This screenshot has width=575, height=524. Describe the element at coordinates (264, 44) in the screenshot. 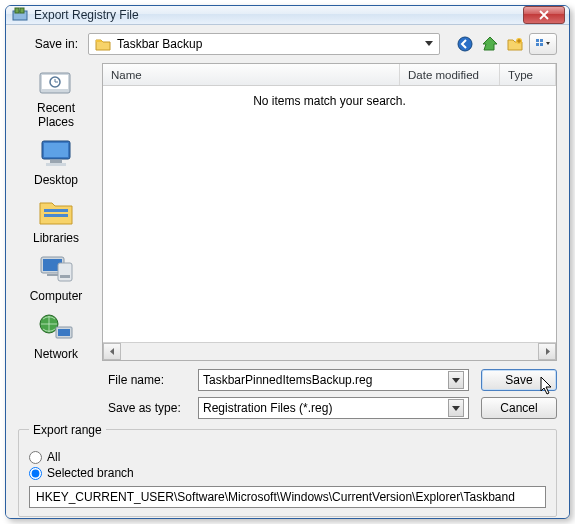

I see `save-in-combo: Taskbar Backup` at that location.